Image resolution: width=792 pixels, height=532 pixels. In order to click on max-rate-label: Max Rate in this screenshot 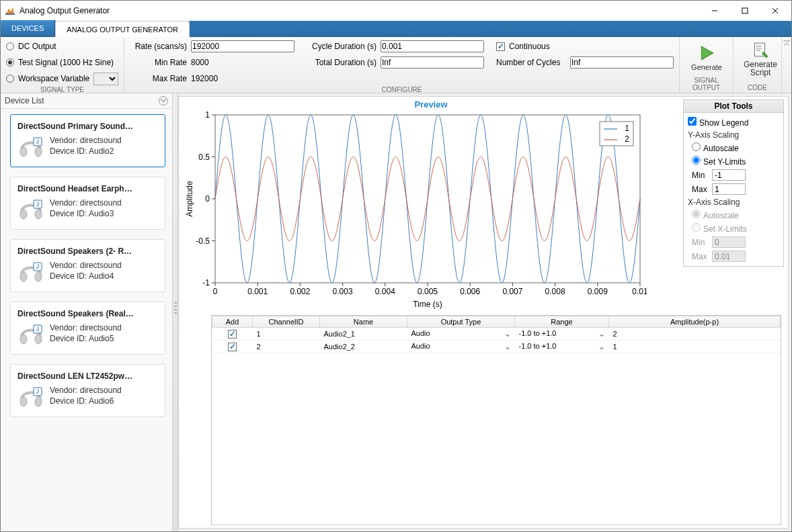, I will do `click(159, 79)`.